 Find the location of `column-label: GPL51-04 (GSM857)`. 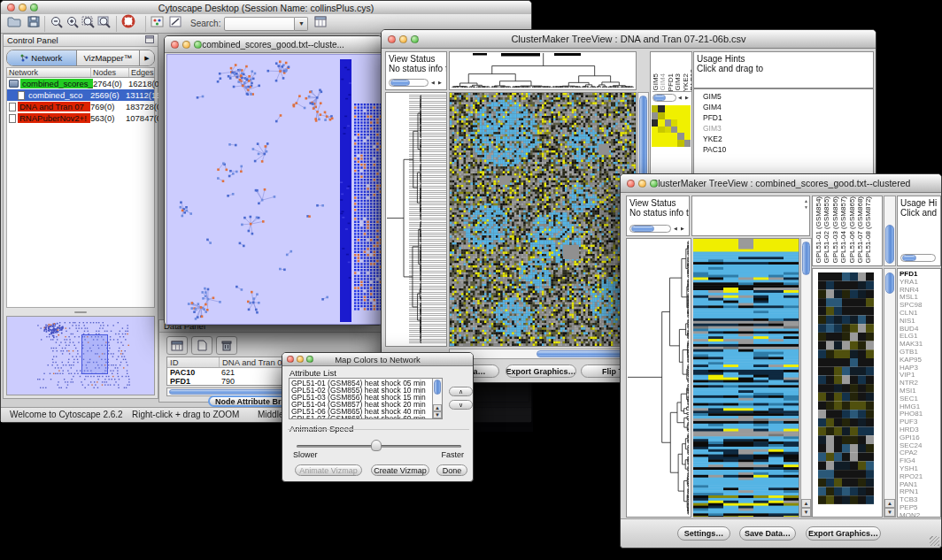

column-label: GPL51-04 (GSM857) is located at coordinates (843, 230).